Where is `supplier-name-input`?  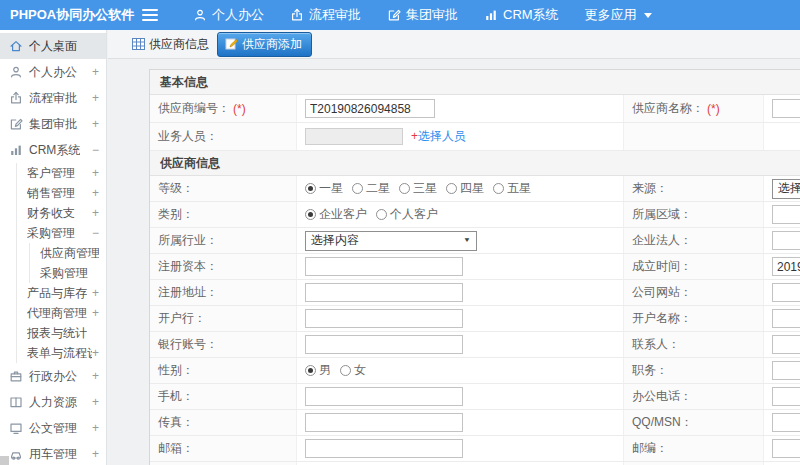
supplier-name-input is located at coordinates (786, 108).